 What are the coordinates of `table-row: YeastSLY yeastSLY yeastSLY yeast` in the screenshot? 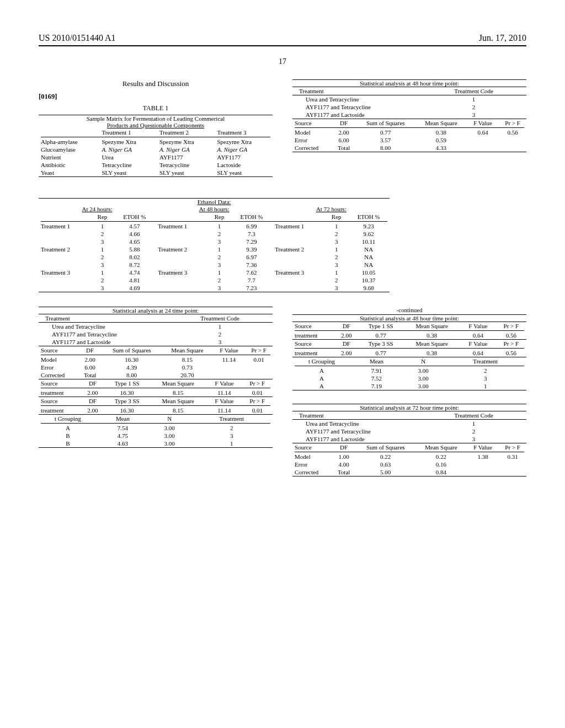 It's located at (156, 173).